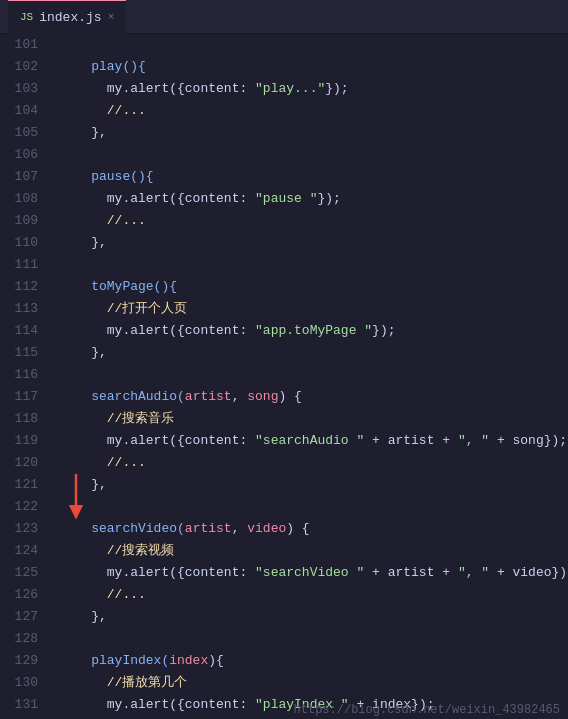  Describe the element at coordinates (314, 661) in the screenshot. I see `code-line: playIndex(index){` at that location.